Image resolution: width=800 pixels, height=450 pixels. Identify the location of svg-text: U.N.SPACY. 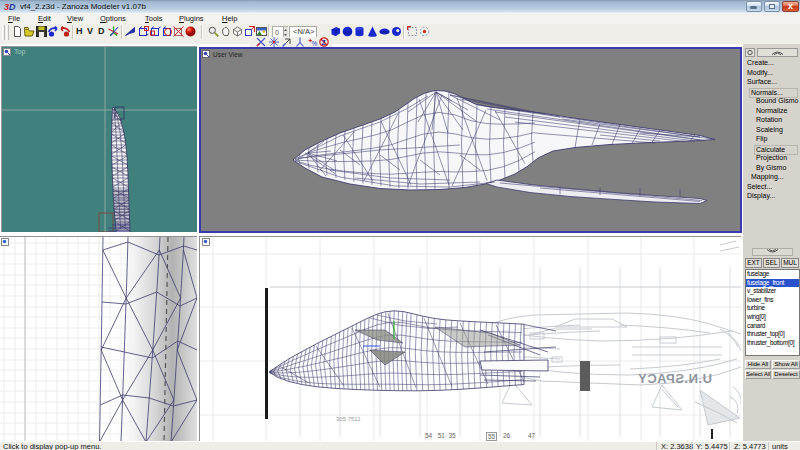
(675, 378).